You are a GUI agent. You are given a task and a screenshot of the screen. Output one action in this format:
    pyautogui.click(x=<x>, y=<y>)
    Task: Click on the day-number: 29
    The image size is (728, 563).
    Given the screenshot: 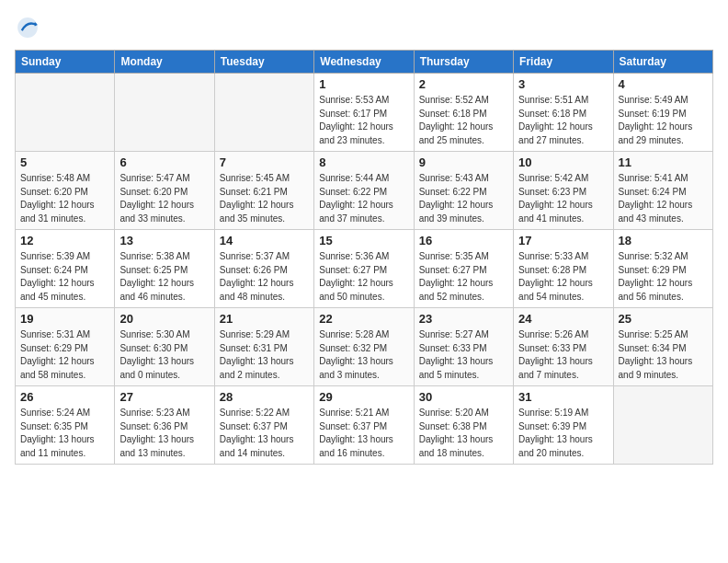 What is the action you would take?
    pyautogui.click(x=364, y=397)
    